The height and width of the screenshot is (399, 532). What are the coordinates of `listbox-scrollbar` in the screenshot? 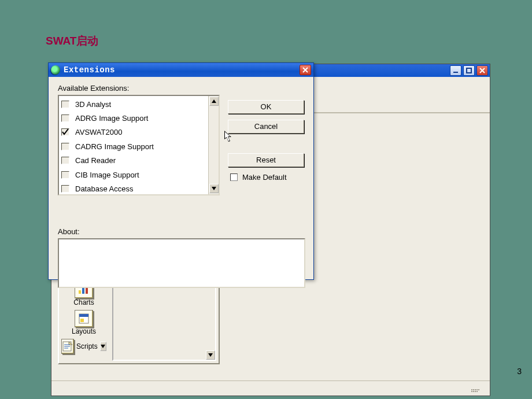 It's located at (213, 145).